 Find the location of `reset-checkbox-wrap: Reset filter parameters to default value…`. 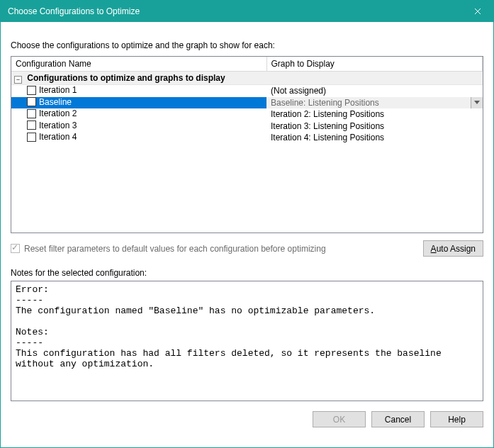

reset-checkbox-wrap: Reset filter parameters to default value… is located at coordinates (169, 249).